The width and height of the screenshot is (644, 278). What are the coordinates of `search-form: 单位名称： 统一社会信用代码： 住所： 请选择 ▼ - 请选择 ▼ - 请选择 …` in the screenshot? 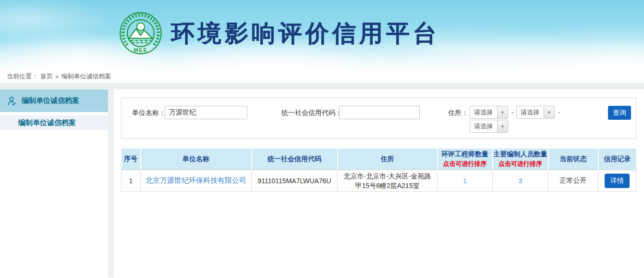 It's located at (378, 118).